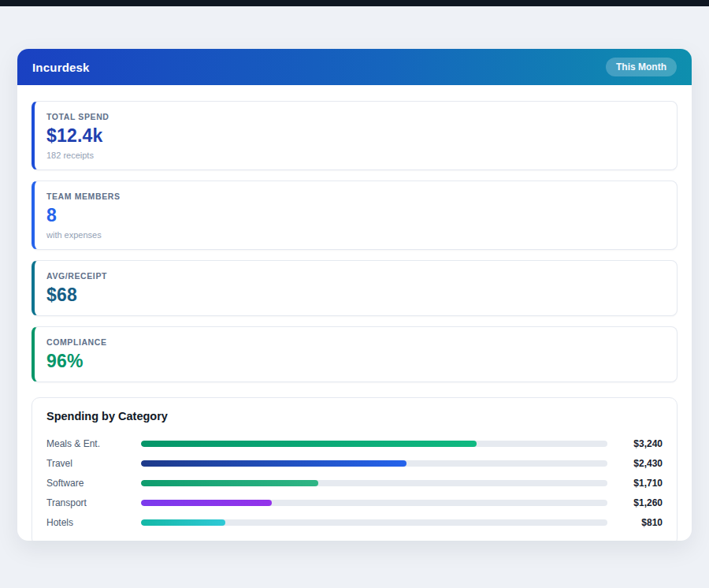 The image size is (709, 588). I want to click on category-label: Hotels, so click(94, 523).